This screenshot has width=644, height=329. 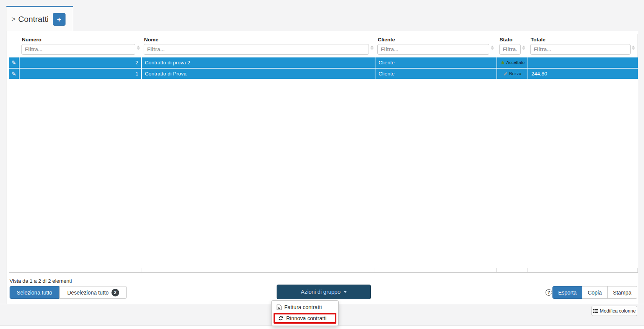 I want to click on deselect-all-label: Deseleziona tutto, so click(x=88, y=293).